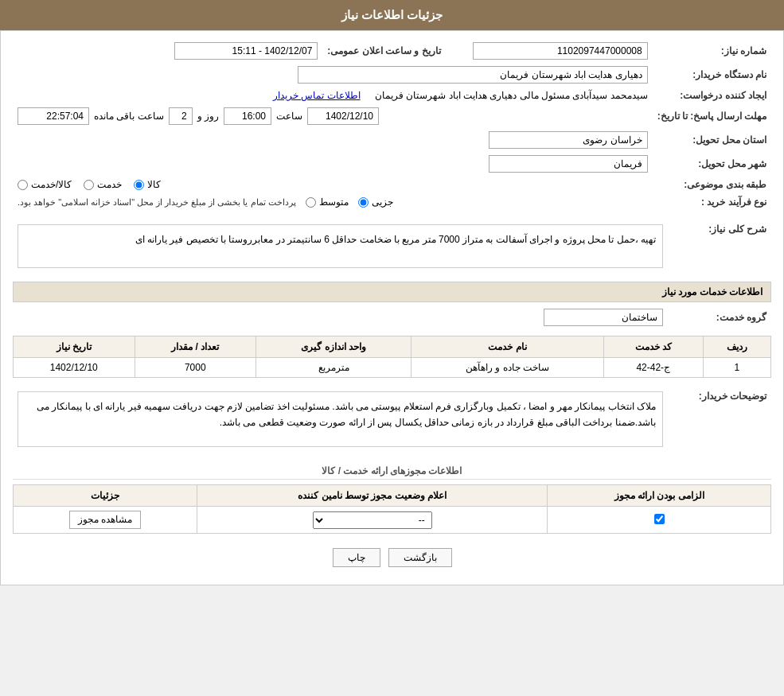  What do you see at coordinates (45, 185) in the screenshot?
I see `radio-goods-service: کالا/خدمت` at bounding box center [45, 185].